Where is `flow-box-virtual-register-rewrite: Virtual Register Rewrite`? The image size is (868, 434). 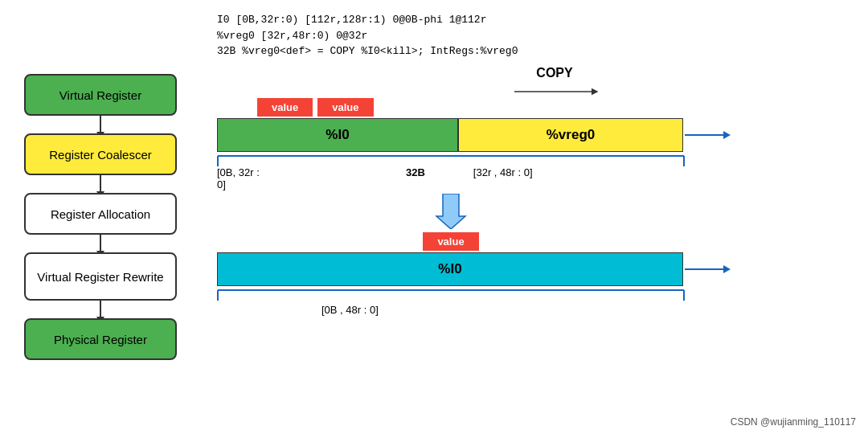
flow-box-virtual-register-rewrite: Virtual Register Rewrite is located at coordinates (100, 276).